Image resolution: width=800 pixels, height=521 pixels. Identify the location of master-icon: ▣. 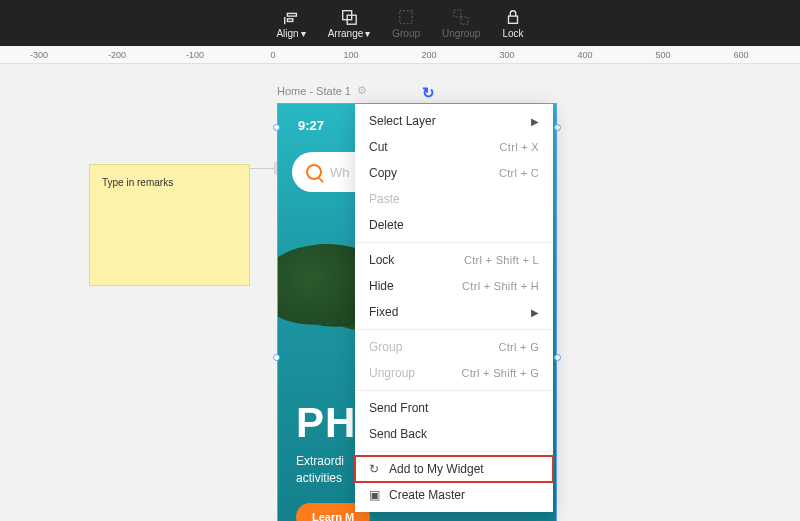
(376, 495).